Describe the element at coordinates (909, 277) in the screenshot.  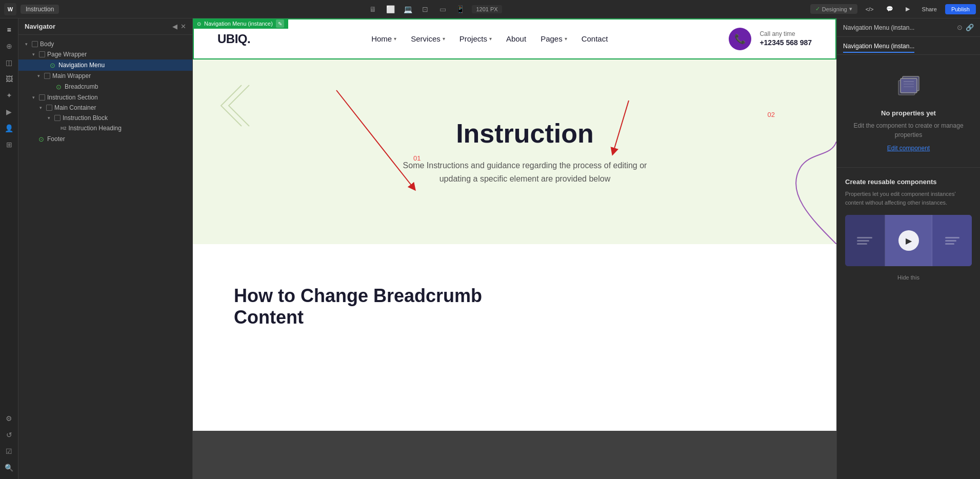
I see `hide-this-button: Hide this` at that location.